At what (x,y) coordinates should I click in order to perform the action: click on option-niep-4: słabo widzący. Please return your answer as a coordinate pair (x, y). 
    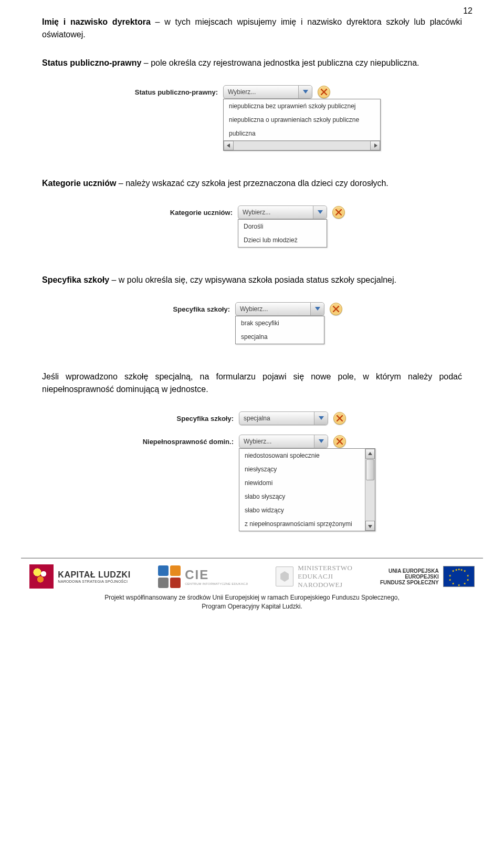
    Looking at the image, I should click on (302, 510).